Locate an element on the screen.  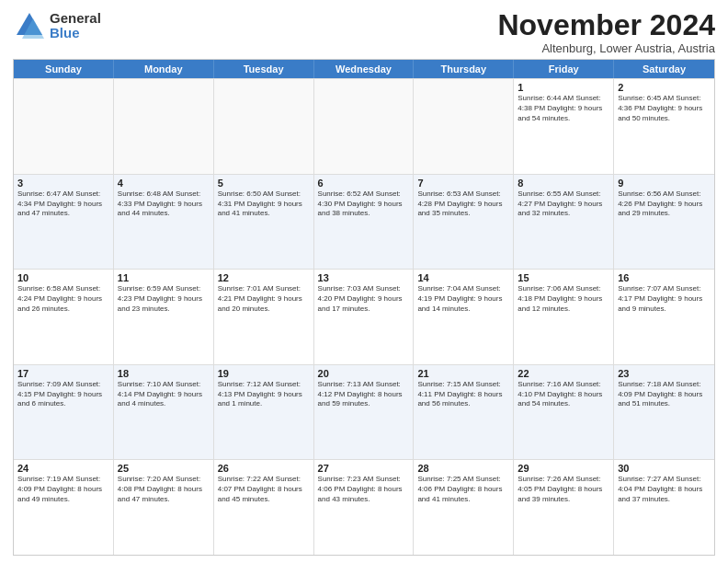
cal-cell: 8Sunrise: 6:55 AM Sunset: 4:27 PM Daylig… is located at coordinates (564, 223).